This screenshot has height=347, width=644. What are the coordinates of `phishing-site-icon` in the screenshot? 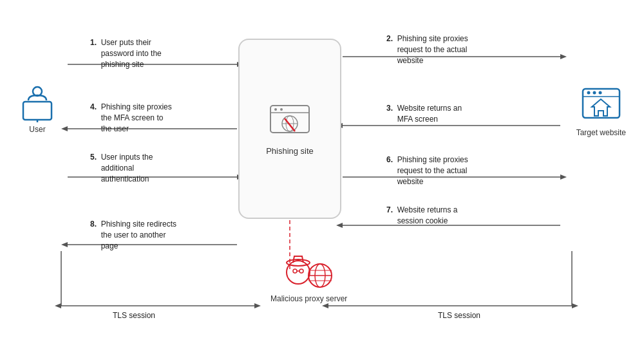 It's located at (290, 122).